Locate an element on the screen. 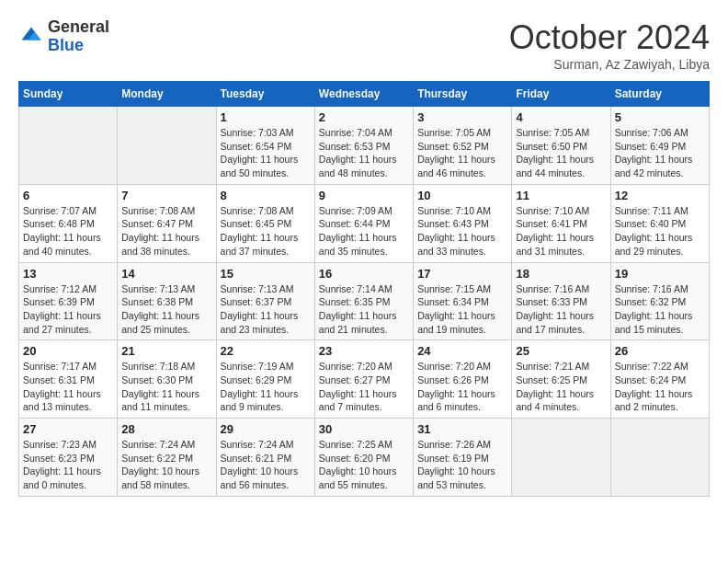  day-number: 5 is located at coordinates (660, 118).